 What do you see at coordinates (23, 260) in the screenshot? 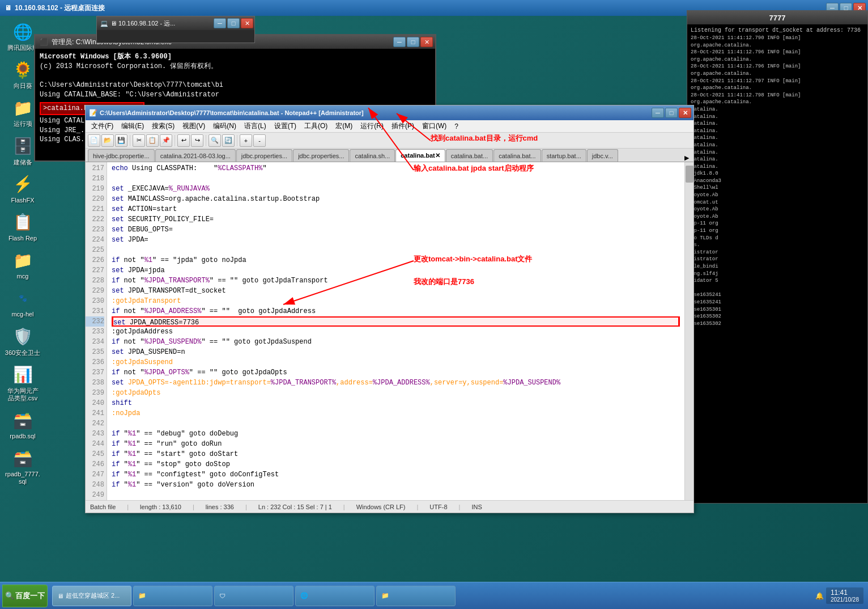
I see `mcg-icon: 📁` at bounding box center [23, 260].